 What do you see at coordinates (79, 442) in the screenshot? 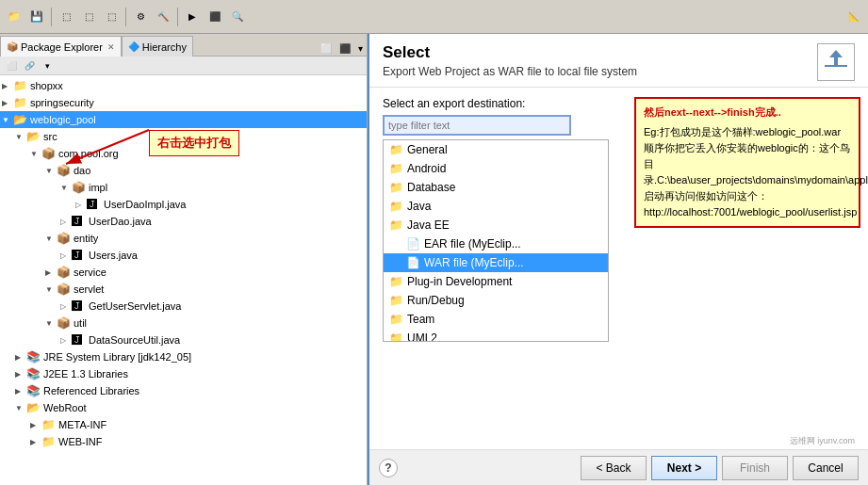
I see `label-web-inf: WEB-INF` at bounding box center [79, 442].